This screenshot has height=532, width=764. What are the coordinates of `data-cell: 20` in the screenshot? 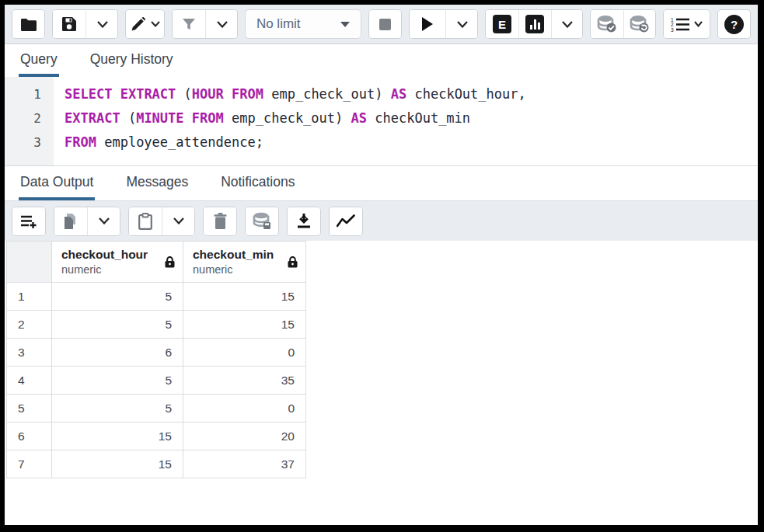 It's located at (245, 436).